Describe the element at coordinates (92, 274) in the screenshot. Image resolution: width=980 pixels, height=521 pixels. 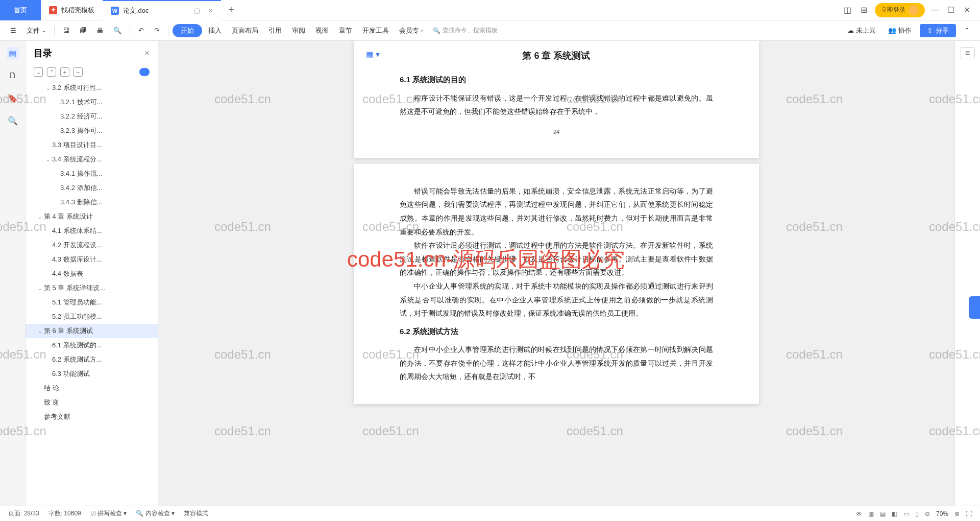
I see `outline-item: 4.4 数据表` at that location.